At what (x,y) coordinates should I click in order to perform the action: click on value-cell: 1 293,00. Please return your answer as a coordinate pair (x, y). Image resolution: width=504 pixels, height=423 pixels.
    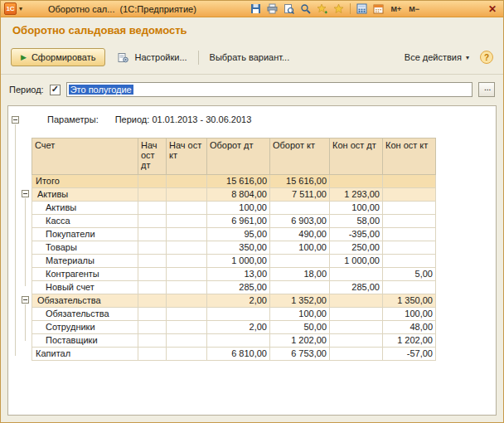
    Looking at the image, I should click on (356, 195).